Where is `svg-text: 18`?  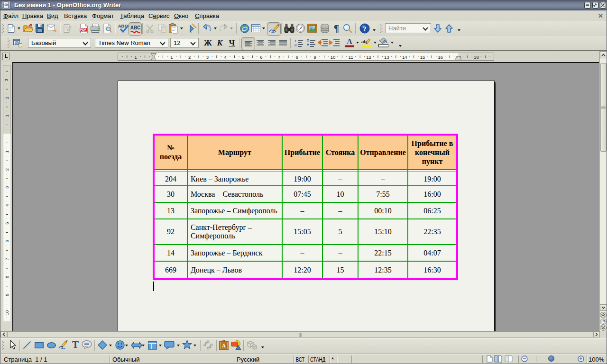
svg-text: 18 is located at coordinates (476, 57).